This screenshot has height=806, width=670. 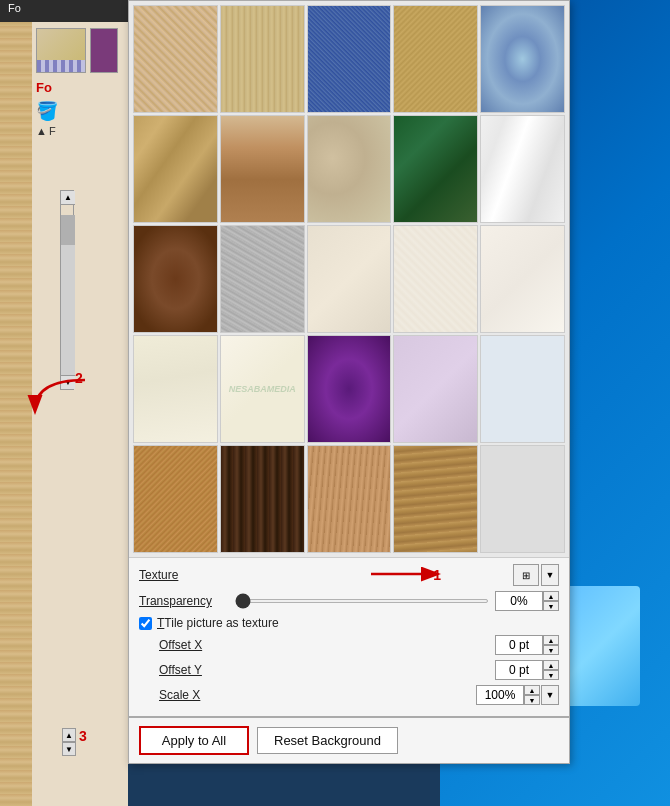 What do you see at coordinates (262, 279) in the screenshot?
I see `texture-cell-granite` at bounding box center [262, 279].